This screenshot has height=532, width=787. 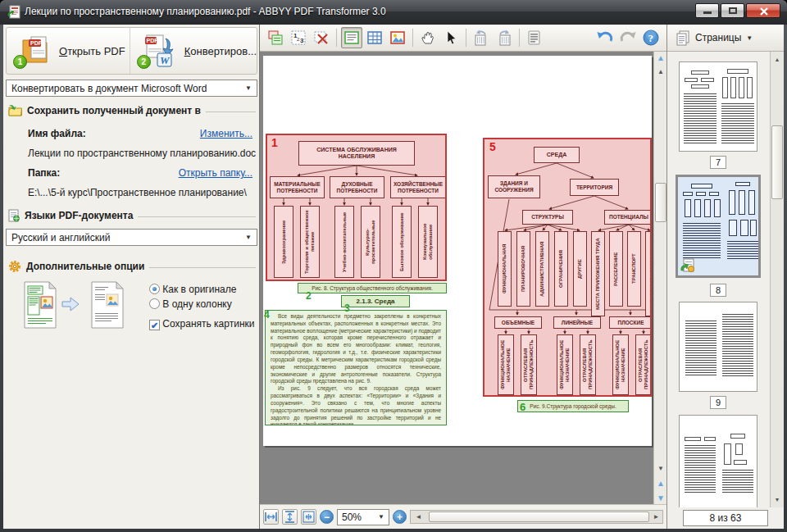 I want to click on save-section-title: Сохранить полученный документ в, so click(x=114, y=111).